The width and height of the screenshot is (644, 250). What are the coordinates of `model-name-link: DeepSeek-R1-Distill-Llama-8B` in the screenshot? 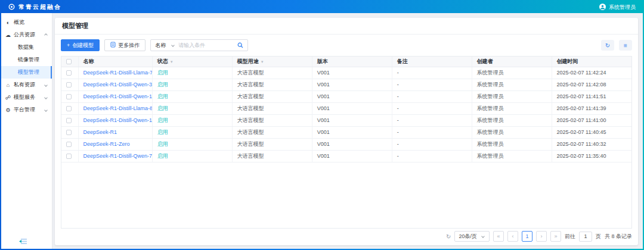 It's located at (118, 108).